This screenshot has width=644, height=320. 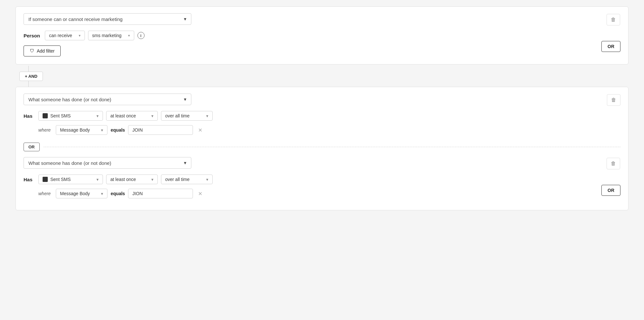 What do you see at coordinates (141, 35) in the screenshot?
I see `info-icon: i` at bounding box center [141, 35].